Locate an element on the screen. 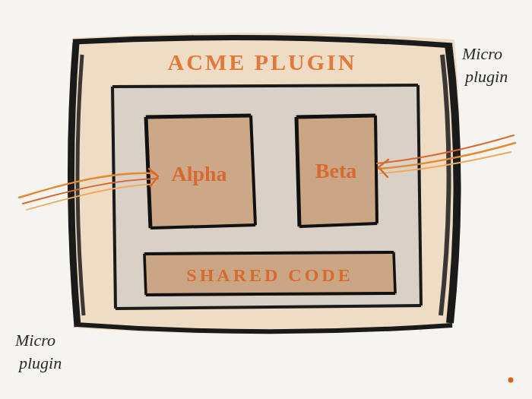  shared-label: SHARED CODE is located at coordinates (269, 275).